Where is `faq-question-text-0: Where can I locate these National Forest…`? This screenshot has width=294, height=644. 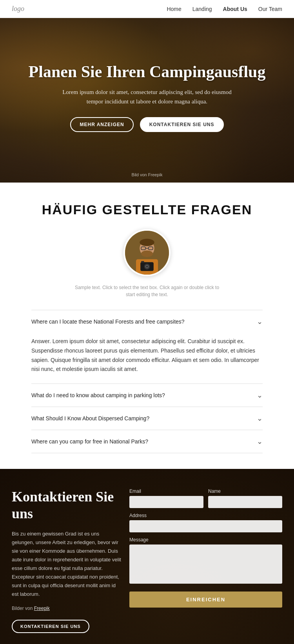
faq-question-text-0: Where can I locate these National Forest… is located at coordinates (108, 322).